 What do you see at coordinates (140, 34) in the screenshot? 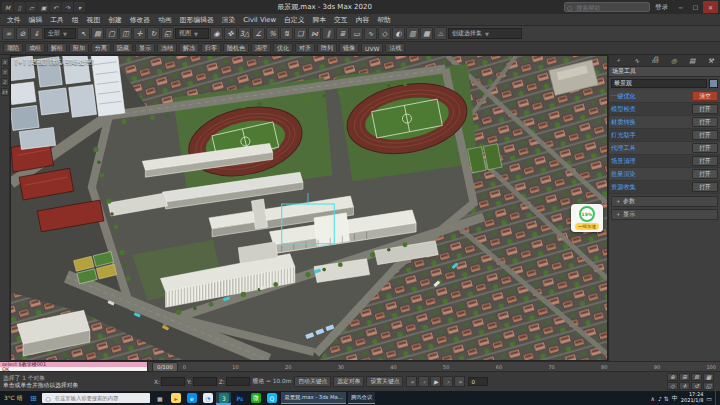
I see `select-move-icon: ✛` at bounding box center [140, 34].